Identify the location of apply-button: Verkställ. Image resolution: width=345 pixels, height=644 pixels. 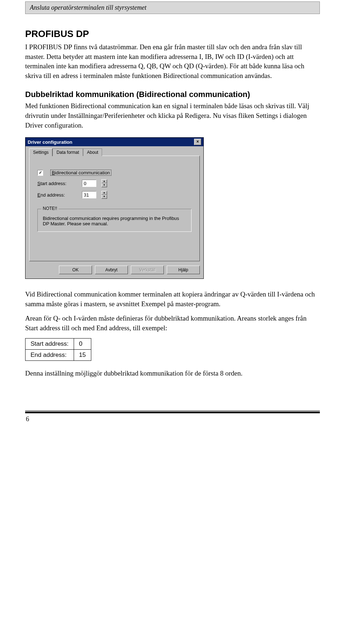
(147, 270).